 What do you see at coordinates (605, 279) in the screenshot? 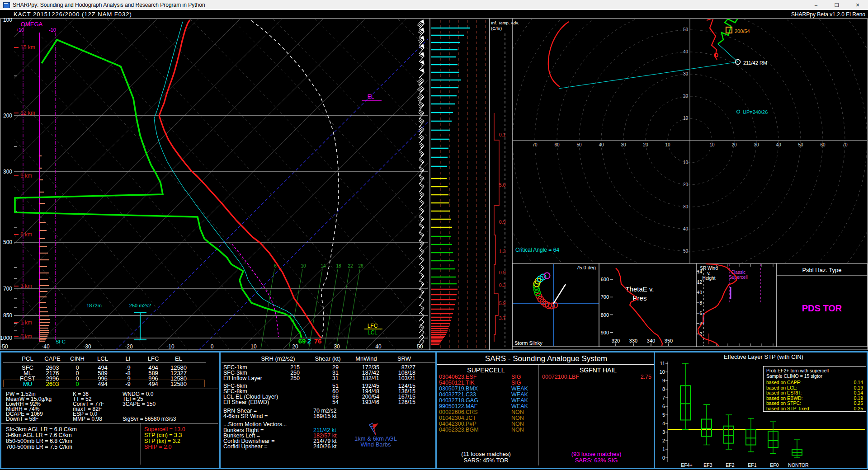
I see `thetae-pressure-label: 600` at bounding box center [605, 279].